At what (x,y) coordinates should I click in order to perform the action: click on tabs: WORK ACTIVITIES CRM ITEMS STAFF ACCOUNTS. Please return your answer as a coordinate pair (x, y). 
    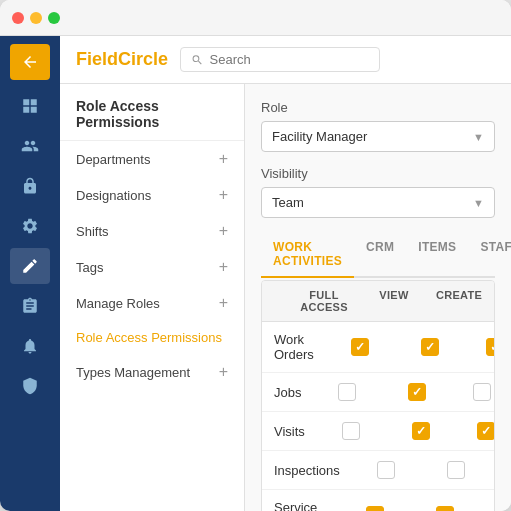
    Looking at the image, I should click on (378, 255).